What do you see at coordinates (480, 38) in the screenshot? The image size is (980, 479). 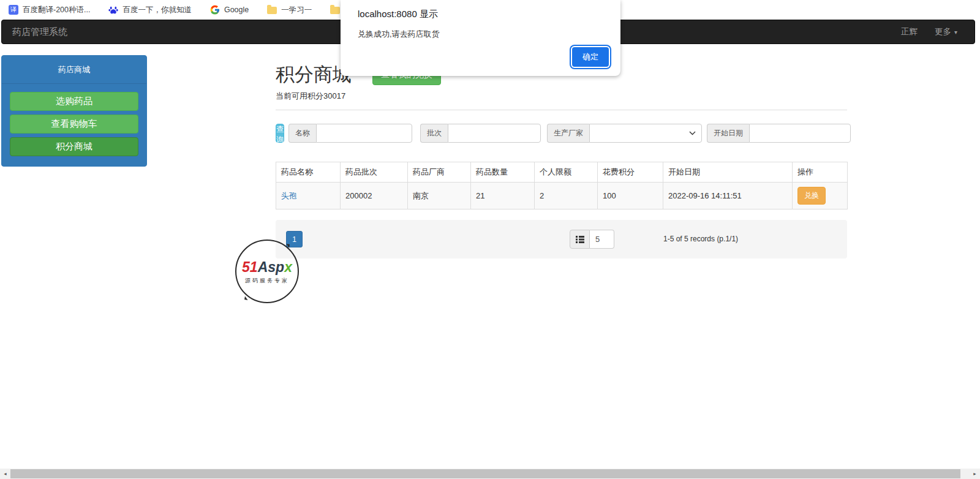 I see `alert-dialog: localhost:8080 显示 兑换成功,请去药店取货 确定` at bounding box center [480, 38].